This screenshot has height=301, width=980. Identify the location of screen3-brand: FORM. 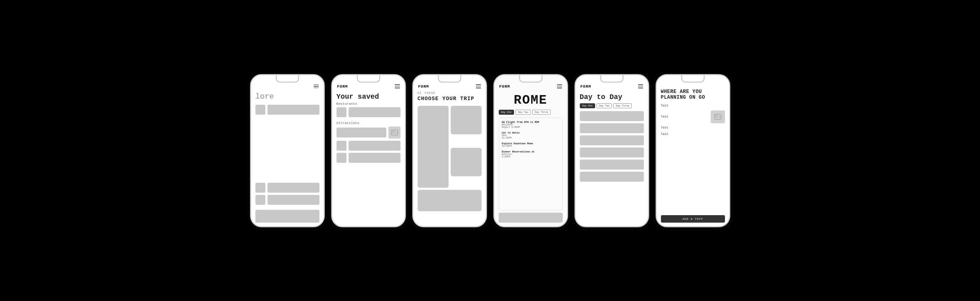
(424, 87).